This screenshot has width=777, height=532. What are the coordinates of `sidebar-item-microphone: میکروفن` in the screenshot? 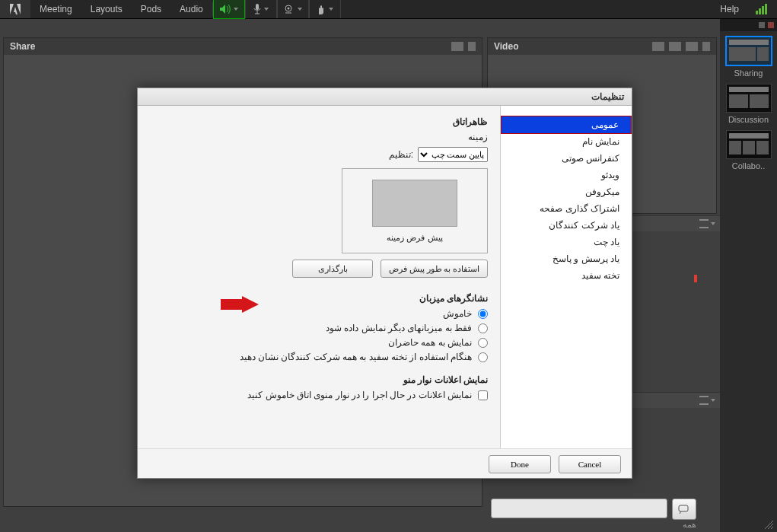 It's located at (566, 192).